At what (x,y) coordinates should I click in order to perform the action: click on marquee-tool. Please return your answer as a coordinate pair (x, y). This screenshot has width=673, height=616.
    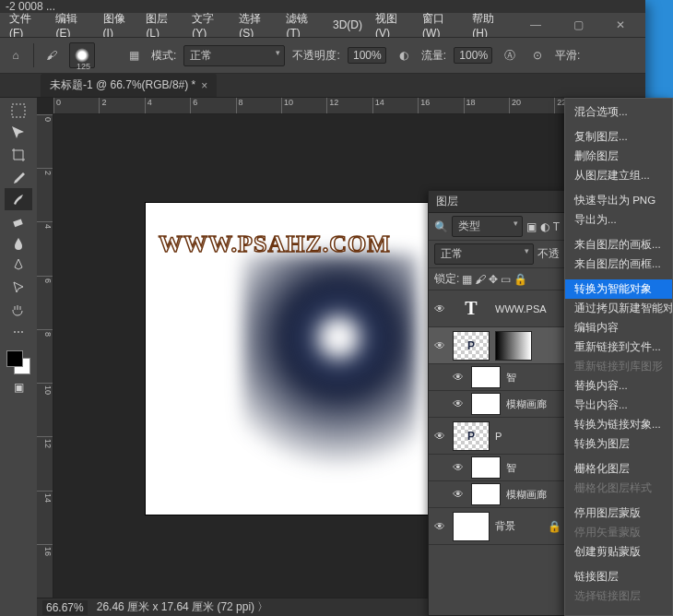
    Looking at the image, I should click on (18, 111).